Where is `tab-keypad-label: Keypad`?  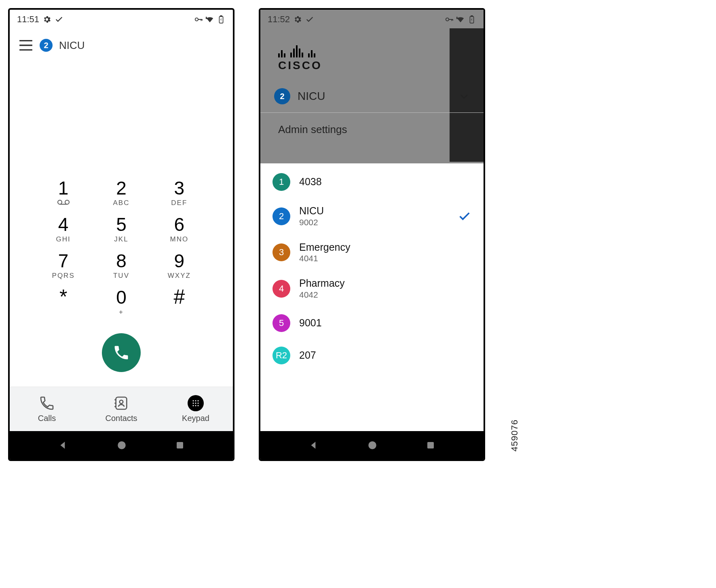
tab-keypad-label: Keypad is located at coordinates (196, 418).